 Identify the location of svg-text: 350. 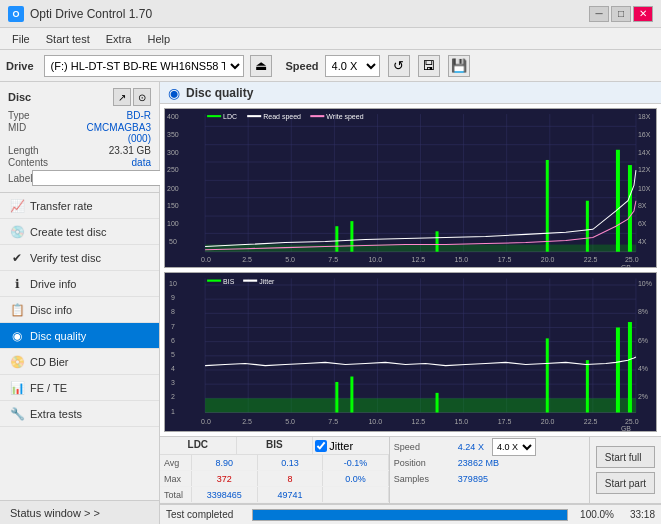
(173, 134).